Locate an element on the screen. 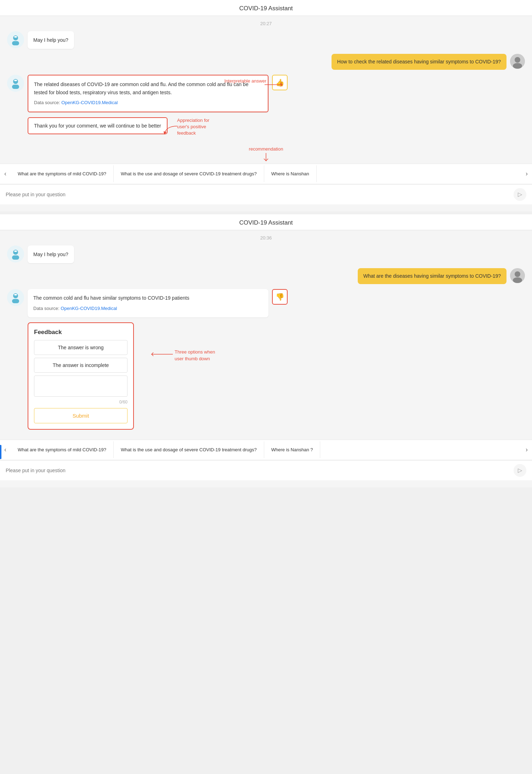  rec-pill-2-2: Where is Nanshan ? is located at coordinates (293, 450).